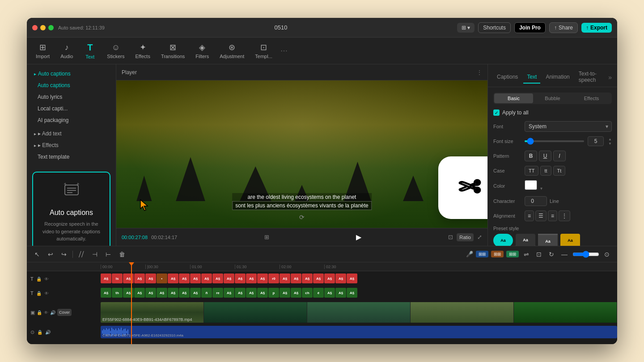 The height and width of the screenshot is (362, 644). I want to click on clip: re, so click(218, 293).